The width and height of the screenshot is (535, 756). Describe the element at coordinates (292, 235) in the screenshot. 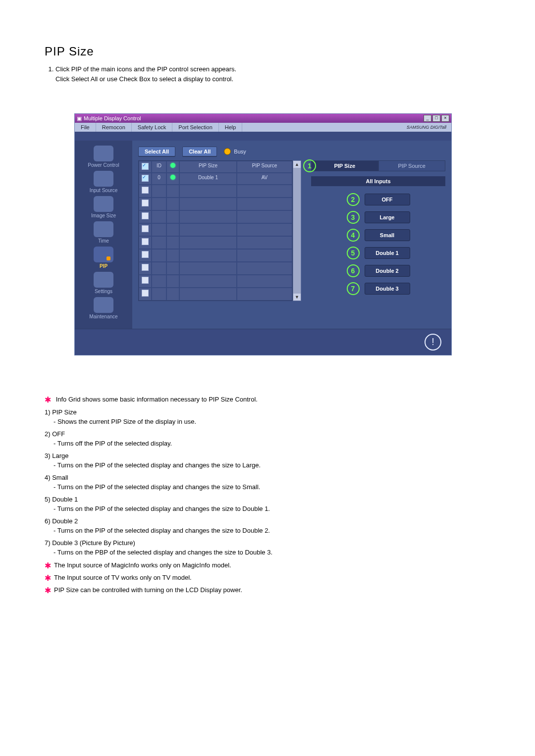

I see `main-panel: Select All Clear All Busy ID` at that location.